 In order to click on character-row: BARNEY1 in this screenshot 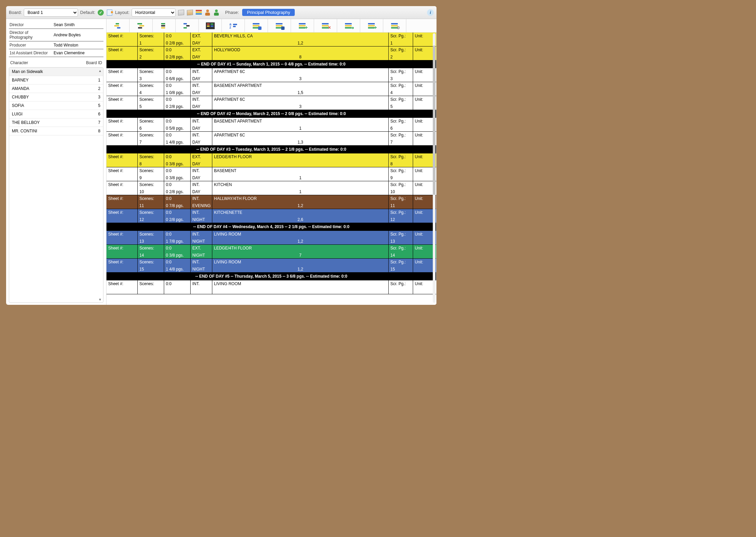, I will do `click(56, 80)`.